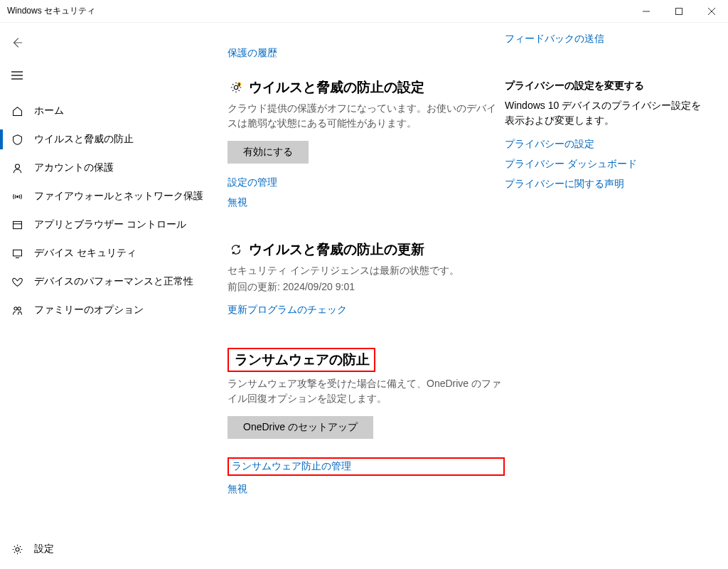 The image size is (728, 569). I want to click on sidebar-item-label: デバイスのパフォーマンスと正常性, so click(114, 282).